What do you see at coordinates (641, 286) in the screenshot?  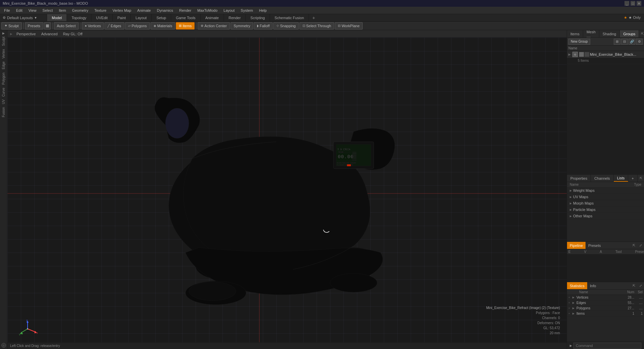 I see `stats-expand-btn: ⤢` at bounding box center [641, 286].